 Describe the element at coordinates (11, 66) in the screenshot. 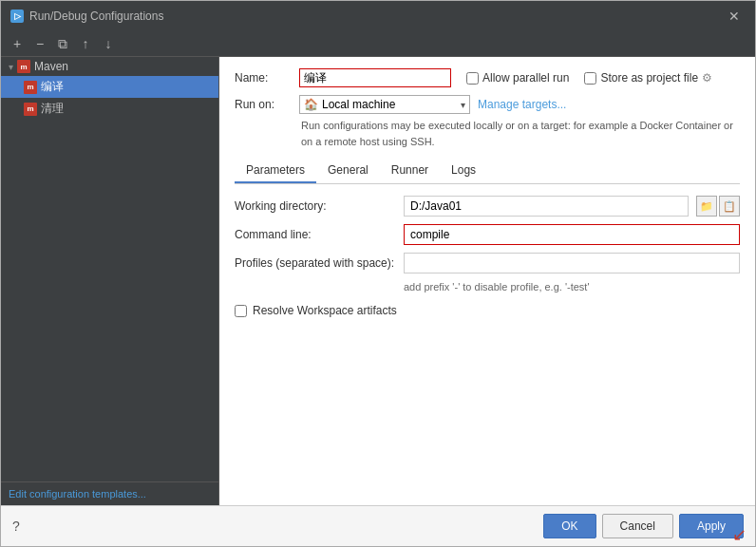

I see `chevron-down-icon: ▾` at that location.